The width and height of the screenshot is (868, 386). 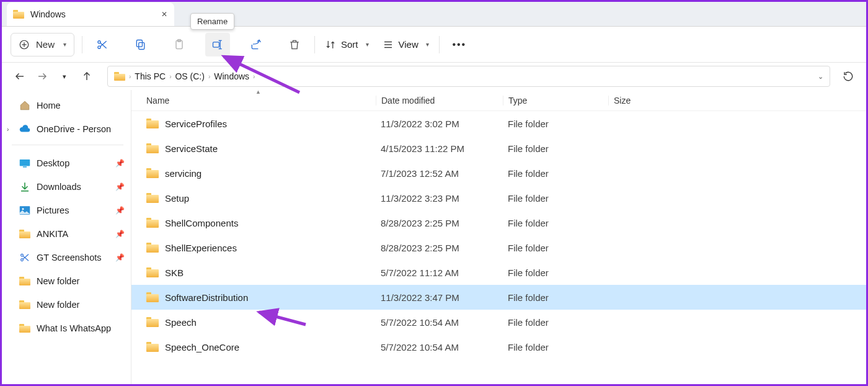 What do you see at coordinates (68, 305) in the screenshot?
I see `sidebar-item-new-folder-2: New folder` at bounding box center [68, 305].